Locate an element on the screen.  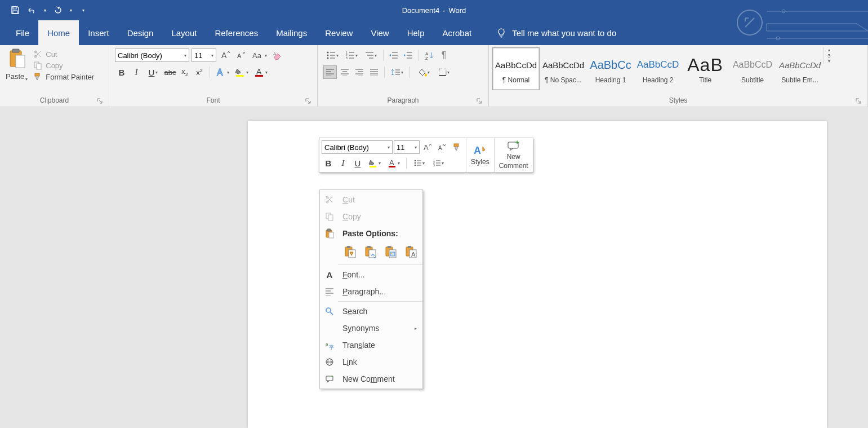
mini-bold: B is located at coordinates (328, 163).